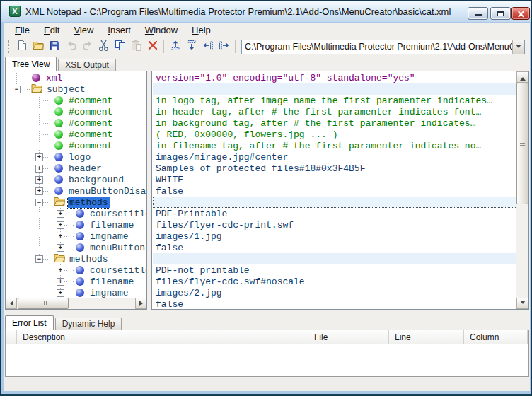 Image resolution: width=532 pixels, height=396 pixels. Describe the element at coordinates (35, 78) in the screenshot. I see `tree-node-xml: +xml` at that location.